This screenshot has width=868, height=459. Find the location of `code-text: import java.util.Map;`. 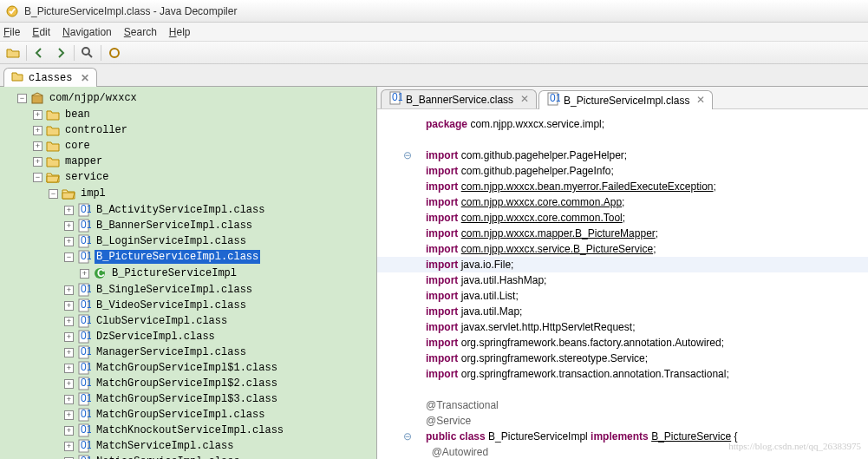

code-text: import java.util.Map; is located at coordinates (641, 311).